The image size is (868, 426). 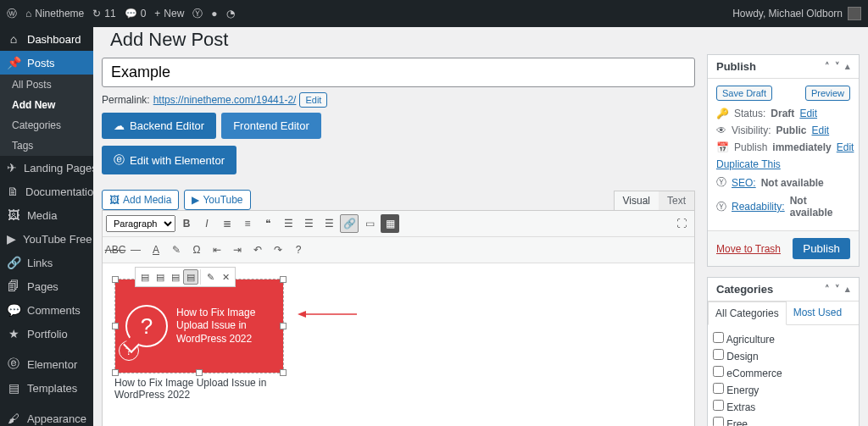 What do you see at coordinates (758, 207) in the screenshot?
I see `readability-link: Readability:` at bounding box center [758, 207].